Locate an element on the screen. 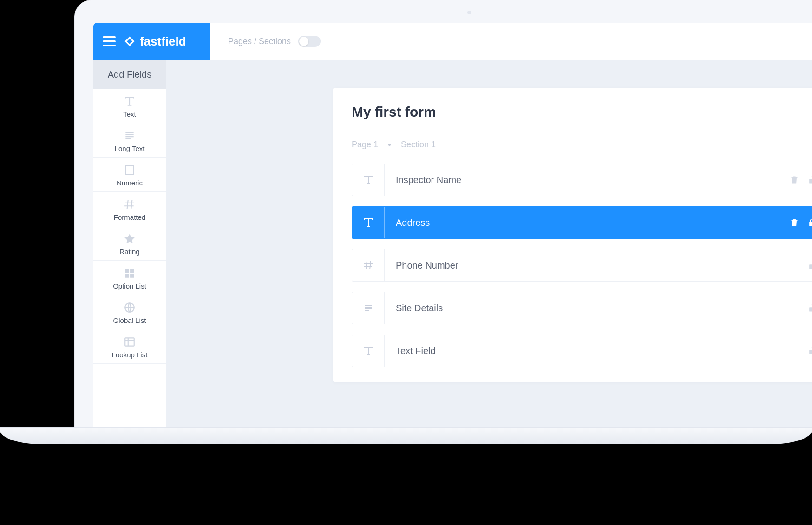  field-row-label: Site Details is located at coordinates (596, 308).